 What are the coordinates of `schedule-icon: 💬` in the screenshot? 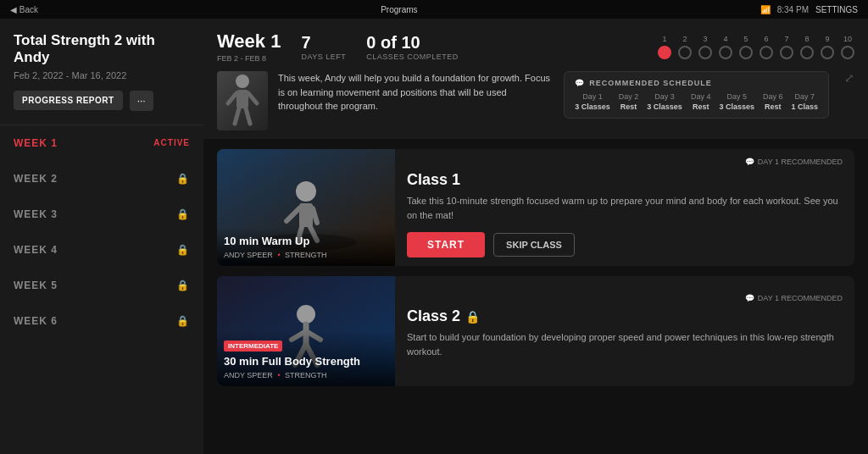 It's located at (580, 83).